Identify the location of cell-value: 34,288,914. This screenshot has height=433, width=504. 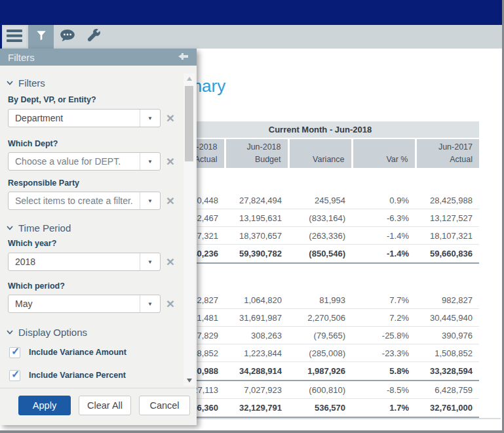
(257, 371).